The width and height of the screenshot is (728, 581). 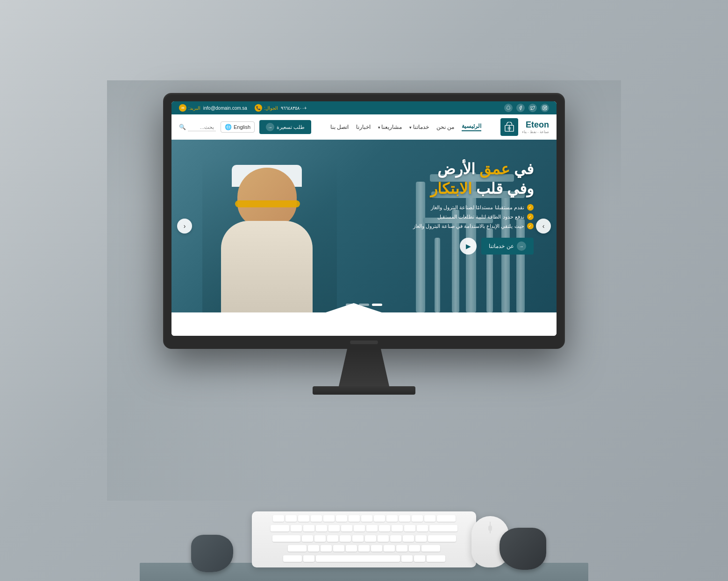 What do you see at coordinates (468, 246) in the screenshot?
I see `play-icon: ▶` at bounding box center [468, 246].